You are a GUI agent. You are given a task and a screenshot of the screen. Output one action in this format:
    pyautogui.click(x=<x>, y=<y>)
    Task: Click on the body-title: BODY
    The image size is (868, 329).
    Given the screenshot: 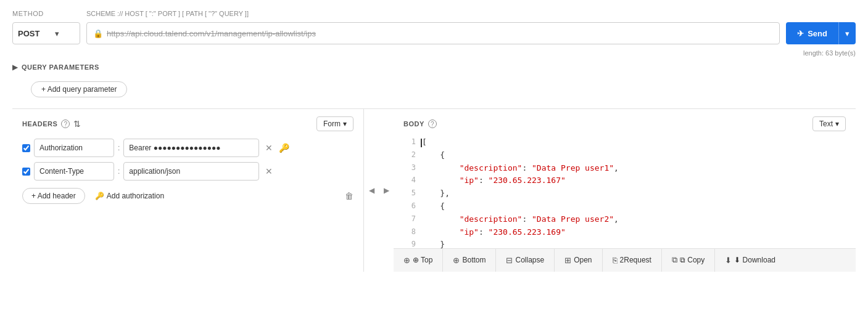 What is the action you would take?
    pyautogui.click(x=414, y=124)
    